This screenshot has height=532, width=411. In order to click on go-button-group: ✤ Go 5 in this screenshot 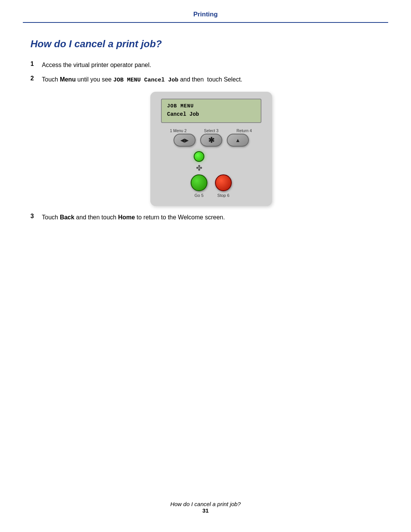, I will do `click(199, 174)`.